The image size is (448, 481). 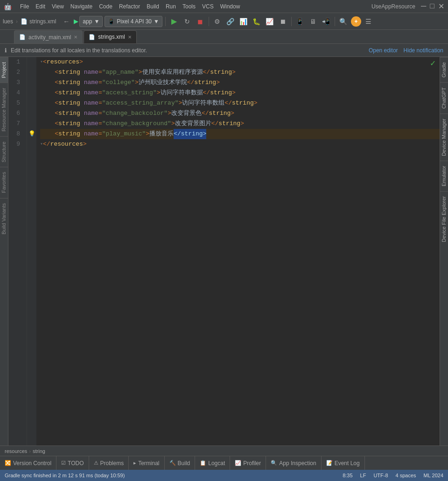 What do you see at coordinates (444, 152) in the screenshot?
I see `right-panel-tabs: Gradle ChatGPT Device Manager Emulator D…` at bounding box center [444, 152].